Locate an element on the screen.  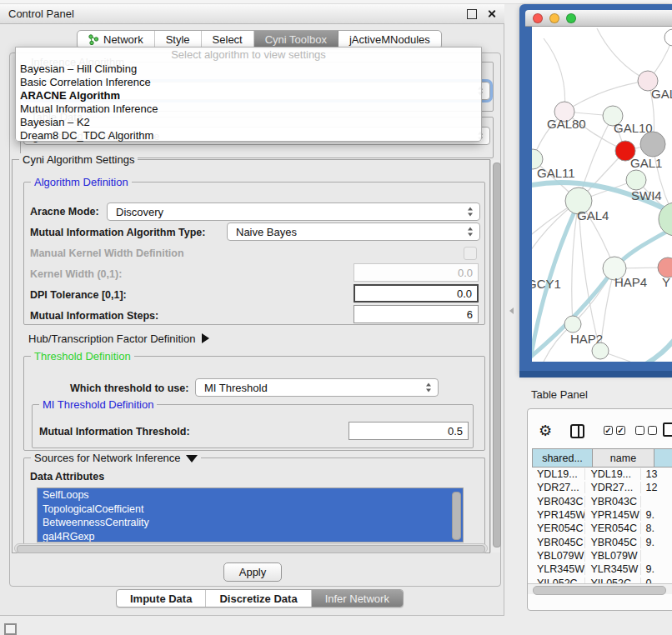
algorithm-option: Mutual Information Inference is located at coordinates (248, 109).